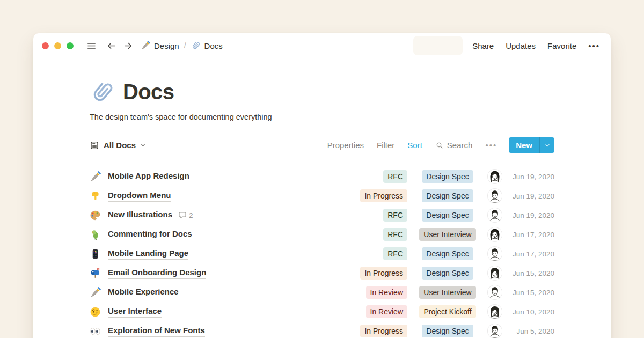 This screenshot has width=644, height=338. Describe the element at coordinates (415, 145) in the screenshot. I see `sort-button: Sort` at that location.